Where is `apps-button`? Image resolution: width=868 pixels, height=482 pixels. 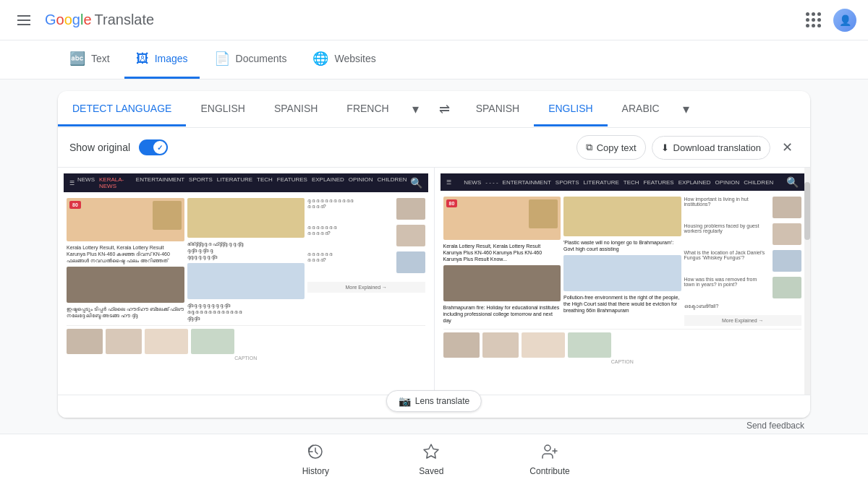
apps-button is located at coordinates (813, 20).